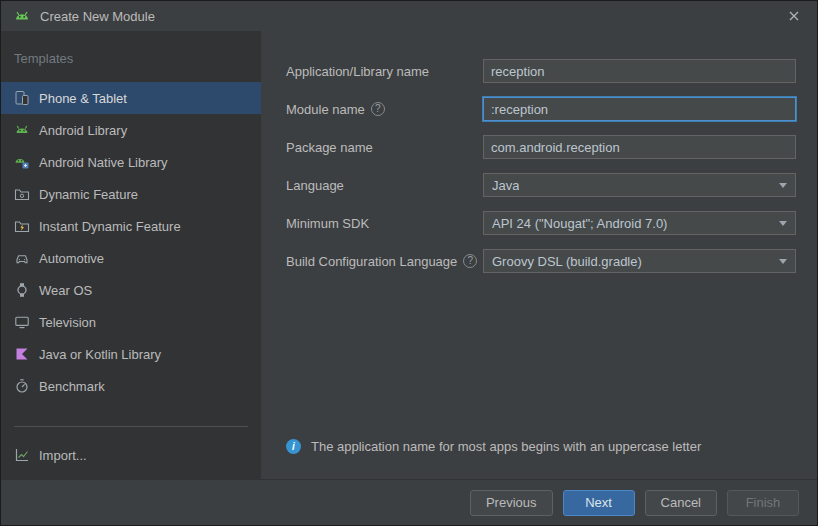  I want to click on sidebar-item-label: Import..., so click(63, 456).